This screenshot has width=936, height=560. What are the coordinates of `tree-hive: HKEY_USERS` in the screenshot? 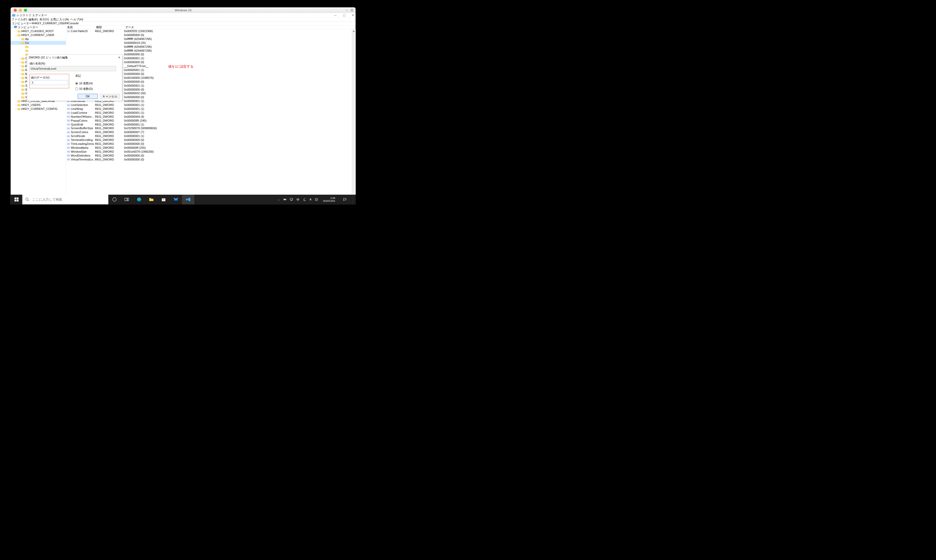 It's located at (31, 105).